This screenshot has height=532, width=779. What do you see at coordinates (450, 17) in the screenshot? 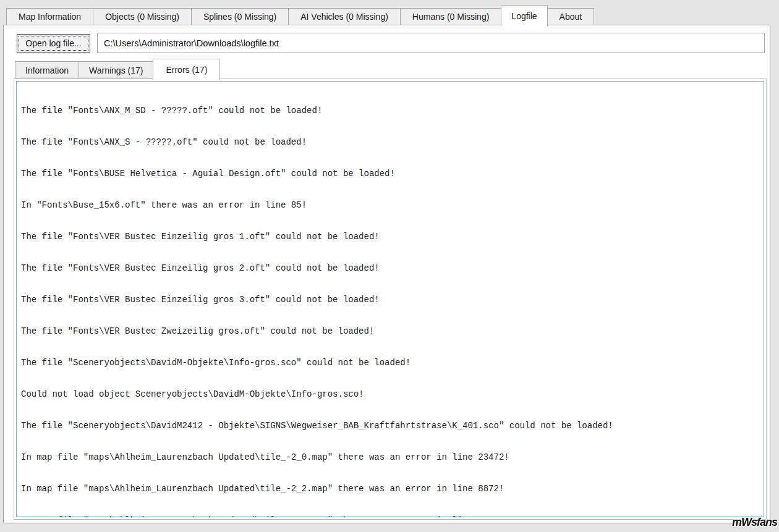
I see `tab-humans: Humans (0 Missing)` at bounding box center [450, 17].